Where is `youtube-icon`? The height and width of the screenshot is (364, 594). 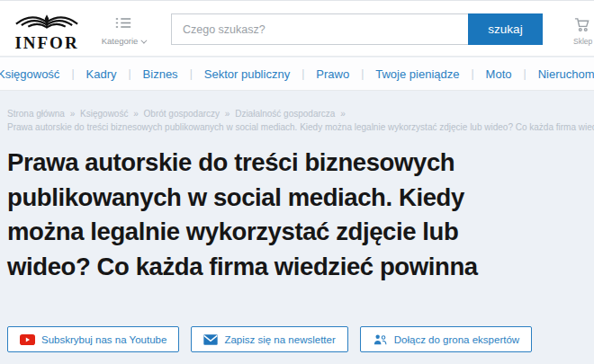 youtube-icon is located at coordinates (27, 340).